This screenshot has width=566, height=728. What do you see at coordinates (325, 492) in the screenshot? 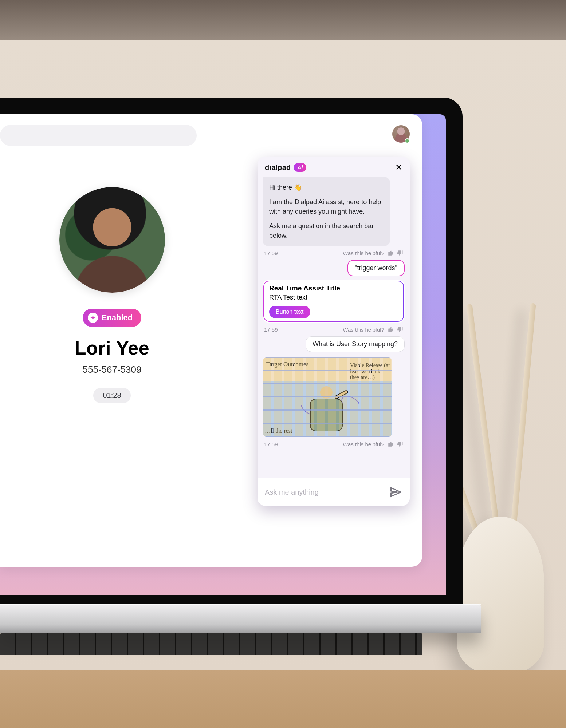
I see `assist-input` at bounding box center [325, 492].